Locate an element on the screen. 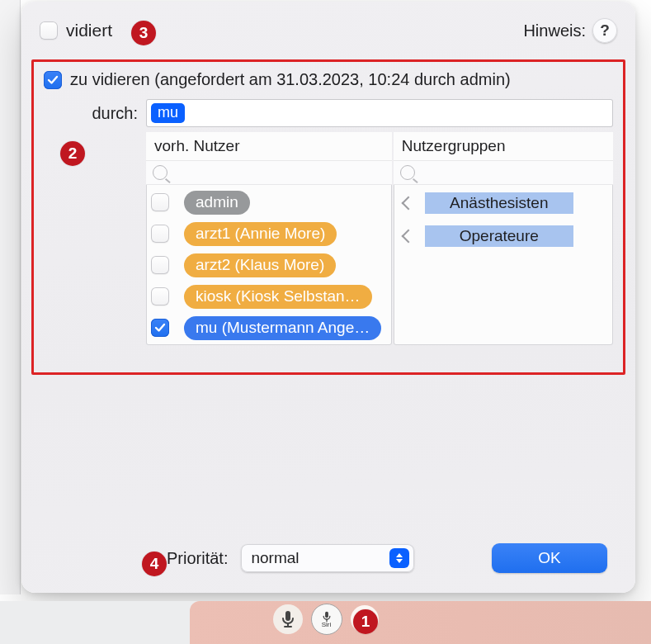  bottom-bar: Siri is located at coordinates (325, 619).